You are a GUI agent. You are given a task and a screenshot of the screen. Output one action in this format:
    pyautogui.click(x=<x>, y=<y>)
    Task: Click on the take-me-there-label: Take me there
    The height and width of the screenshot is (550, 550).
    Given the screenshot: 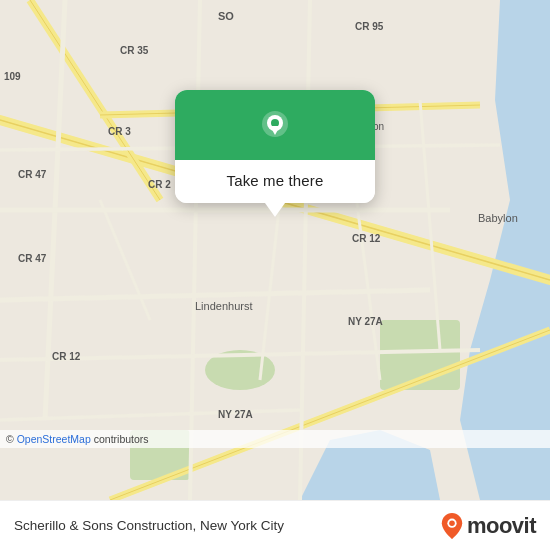 What is the action you would take?
    pyautogui.click(x=276, y=180)
    